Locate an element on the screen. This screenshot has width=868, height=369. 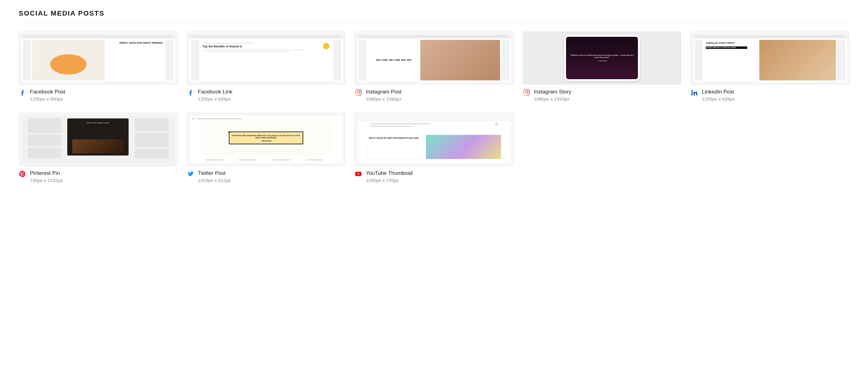
template-thumbnail: GREAT JUICE FOR GREAT FRIENDS is located at coordinates (98, 58).